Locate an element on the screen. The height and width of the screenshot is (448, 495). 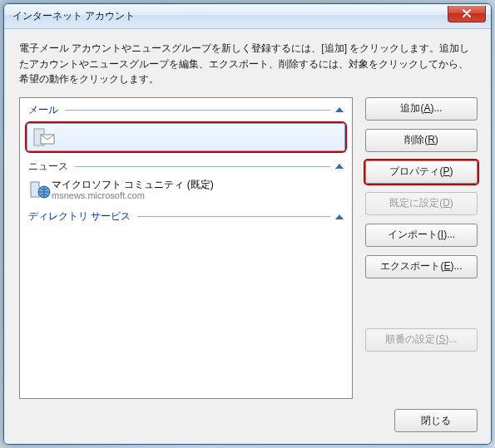
window-title: インターネット アカウント is located at coordinates (73, 17).